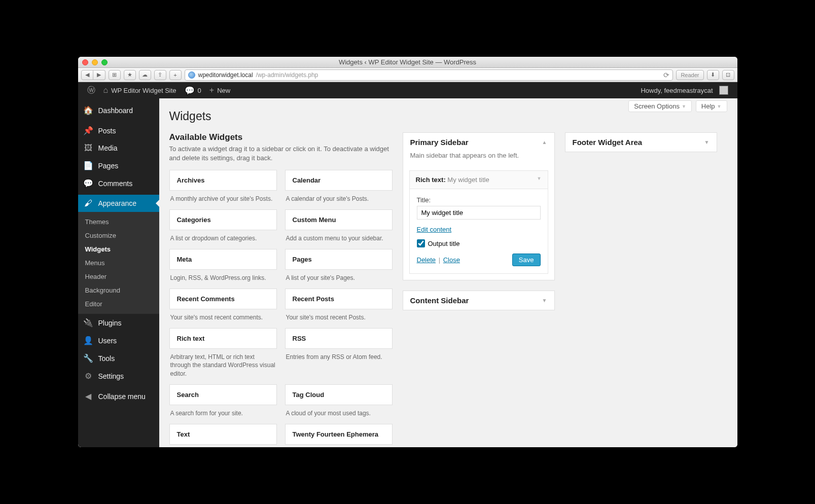 This screenshot has height=504, width=815. Describe the element at coordinates (339, 299) in the screenshot. I see `widget-handle: Recent Posts` at that location.